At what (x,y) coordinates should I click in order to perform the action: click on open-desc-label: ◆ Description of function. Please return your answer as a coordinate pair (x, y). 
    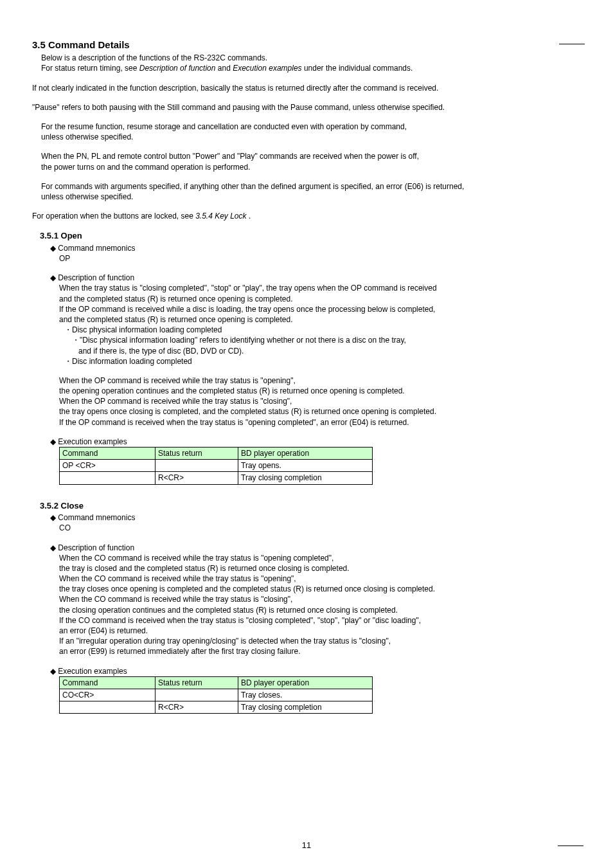
    Looking at the image, I should click on (315, 278).